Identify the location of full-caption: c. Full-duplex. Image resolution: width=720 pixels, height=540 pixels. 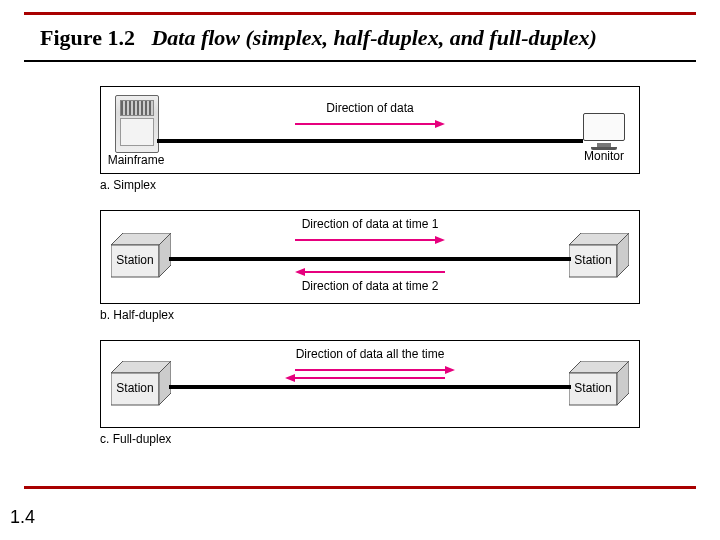
(370, 439).